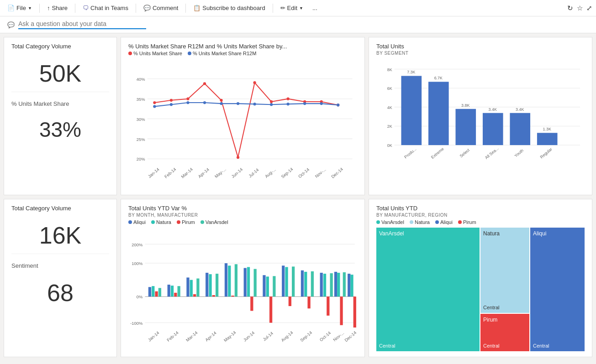 The image size is (596, 364). Describe the element at coordinates (505, 346) in the screenshot. I see `treemap-pirum-region: Central` at that location.